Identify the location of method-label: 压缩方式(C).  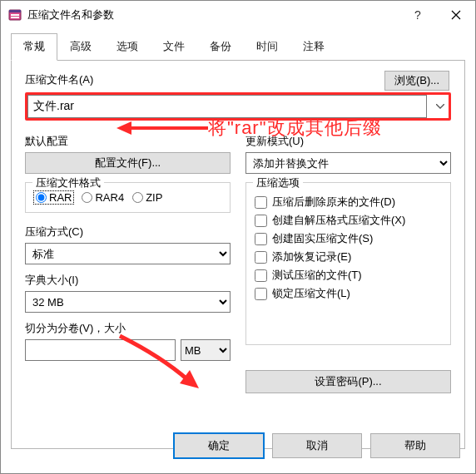
(128, 232).